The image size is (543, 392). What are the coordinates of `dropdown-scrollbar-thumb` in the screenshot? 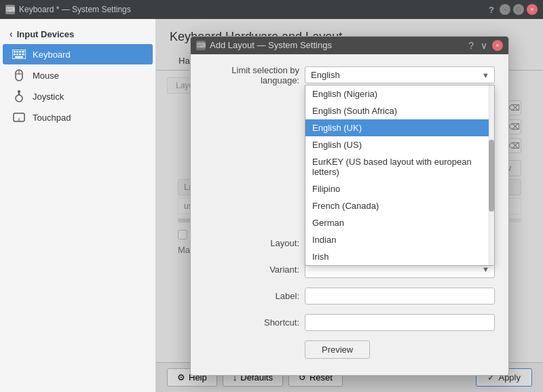 It's located at (491, 176).